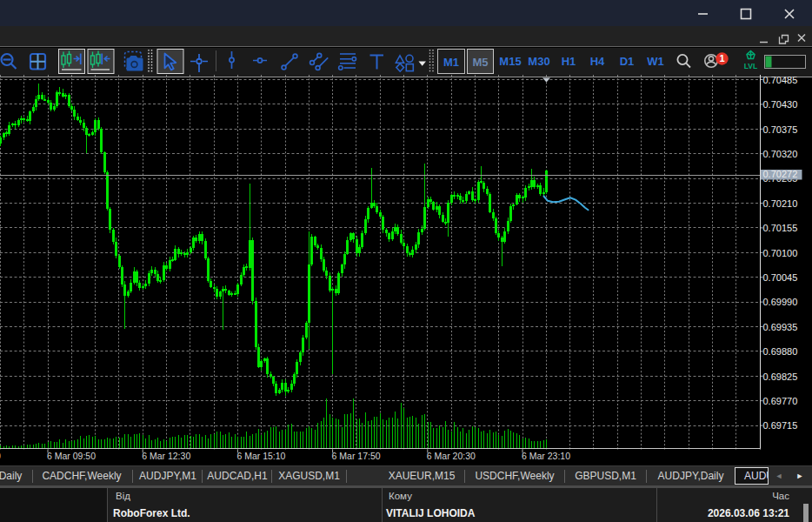 The width and height of the screenshot is (812, 522). Describe the element at coordinates (781, 154) in the screenshot. I see `svg-text: 0.70320` at that location.